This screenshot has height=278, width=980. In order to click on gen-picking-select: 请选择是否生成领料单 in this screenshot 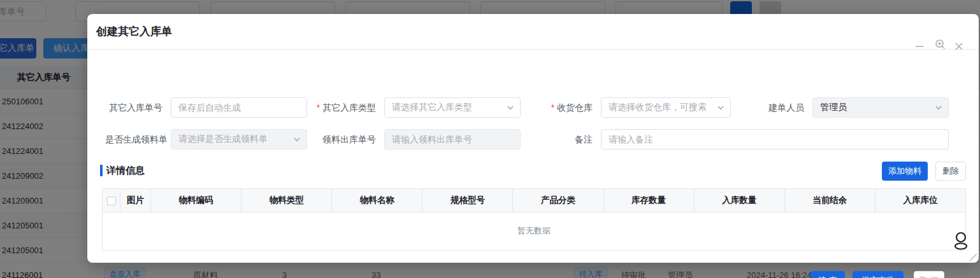, I will do `click(239, 139)`.